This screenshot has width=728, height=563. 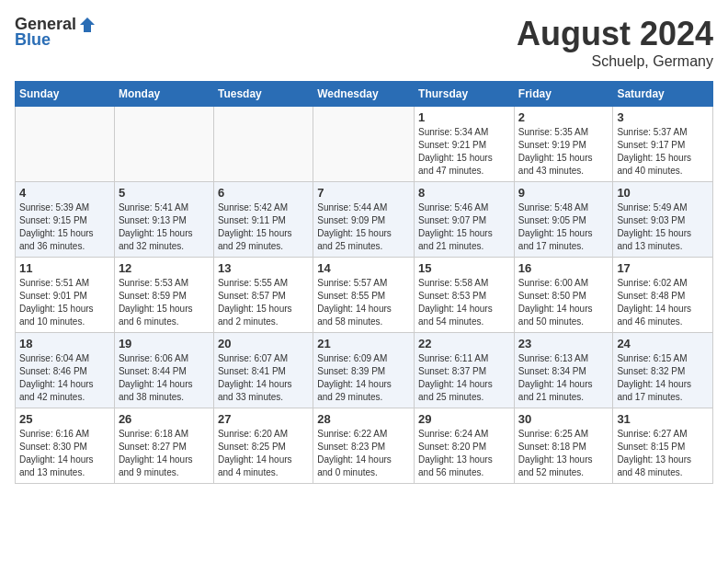 I want to click on calendar-cell: 26Sunrise: 6:18 AM Sunset: 8:27 PM Dayli…, so click(x=164, y=446).